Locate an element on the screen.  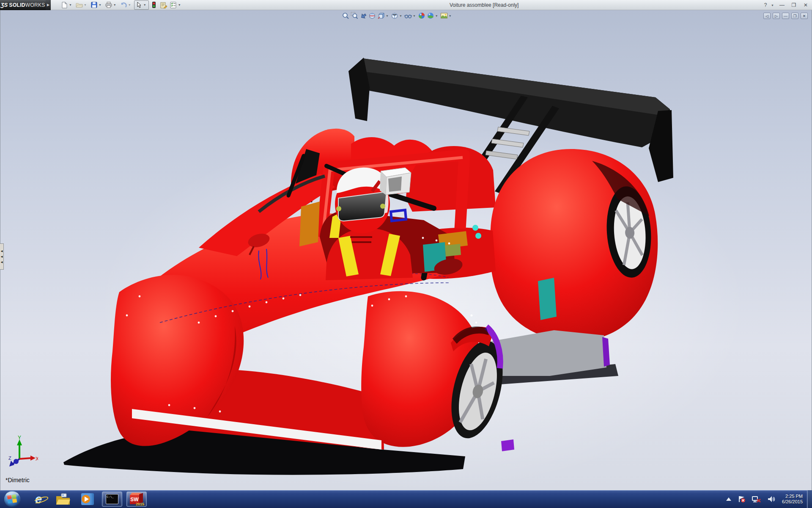
select-cursor-icon is located at coordinates (139, 5).